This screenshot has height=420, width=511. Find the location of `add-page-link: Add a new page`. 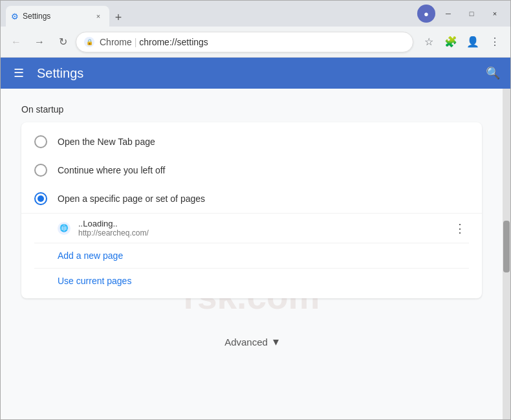

add-page-link: Add a new page is located at coordinates (91, 256).